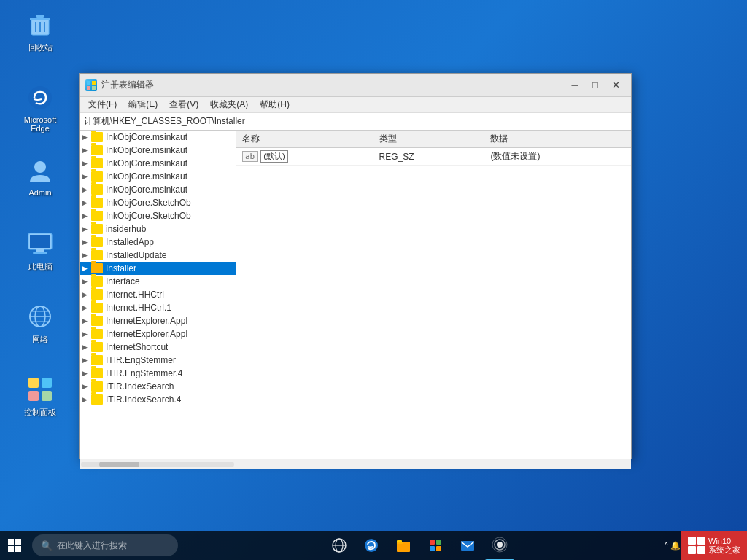  Describe the element at coordinates (355, 105) in the screenshot. I see `menu-bar: 文件(F) 编辑(E) 查看(V) 收藏夹(A) 帮助(H)` at that location.